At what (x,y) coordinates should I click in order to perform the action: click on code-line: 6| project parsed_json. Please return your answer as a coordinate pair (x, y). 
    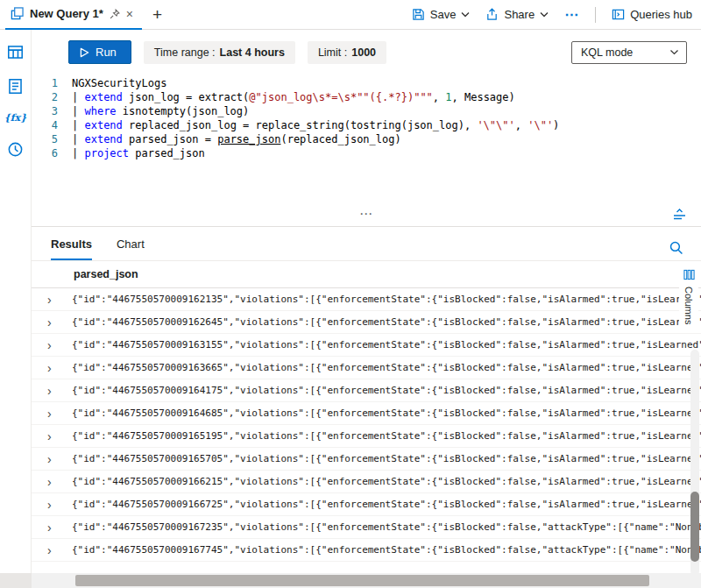
    Looking at the image, I should click on (366, 153).